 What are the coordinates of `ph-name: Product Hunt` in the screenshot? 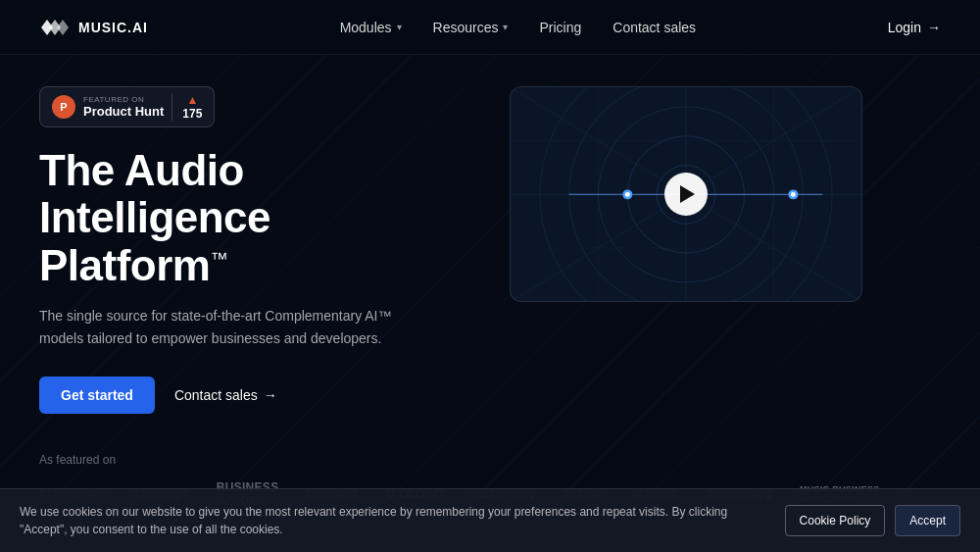 It's located at (123, 112).